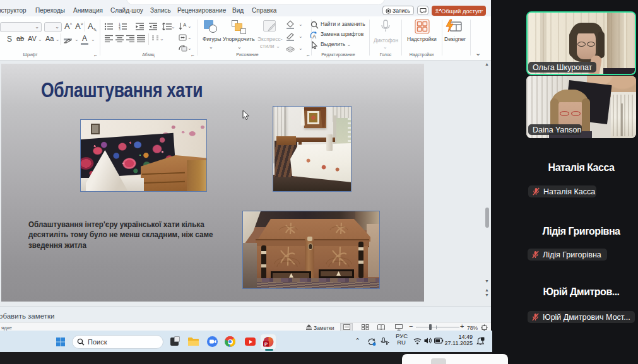 Image resolution: width=638 pixels, height=364 pixels. Describe the element at coordinates (266, 344) in the screenshot. I see `svg-text: P` at that location.